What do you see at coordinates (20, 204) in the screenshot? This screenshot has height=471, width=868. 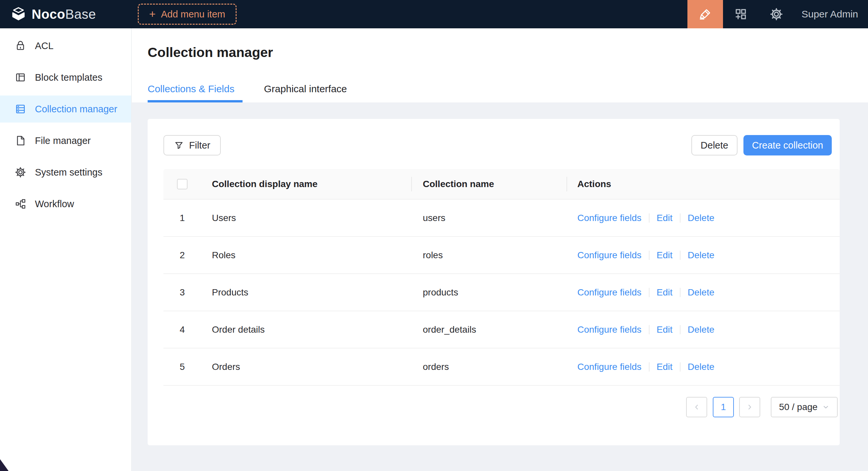 I see `workflow-icon` at bounding box center [20, 204].